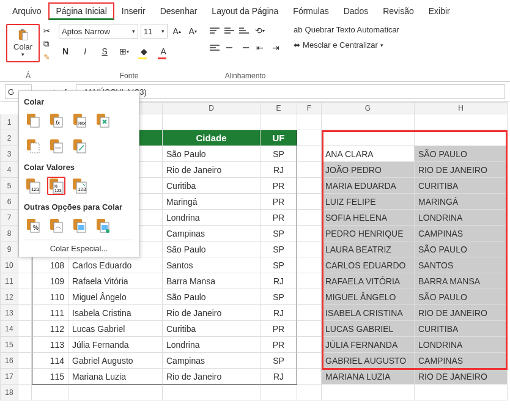  Describe the element at coordinates (368, 108) in the screenshot. I see `col-header-G: G` at that location.